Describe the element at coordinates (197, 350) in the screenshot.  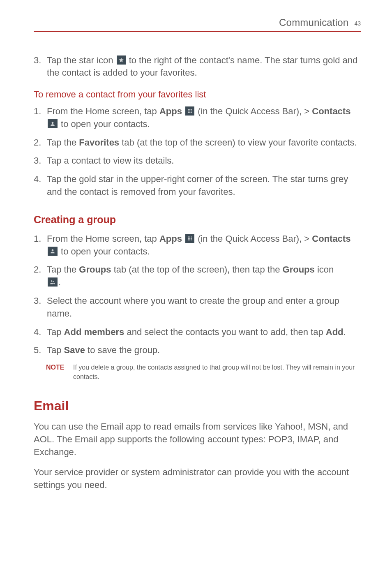
I see `group-step-5: 5. Tap Save to save the group.` at that location.